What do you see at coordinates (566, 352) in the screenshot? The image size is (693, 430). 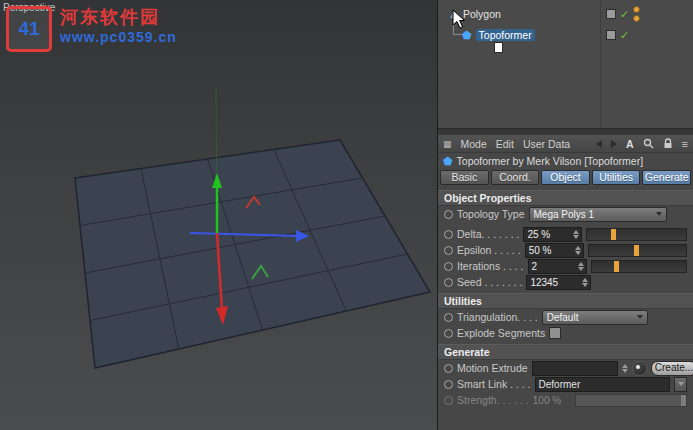 I see `section-generate: Generate` at bounding box center [566, 352].